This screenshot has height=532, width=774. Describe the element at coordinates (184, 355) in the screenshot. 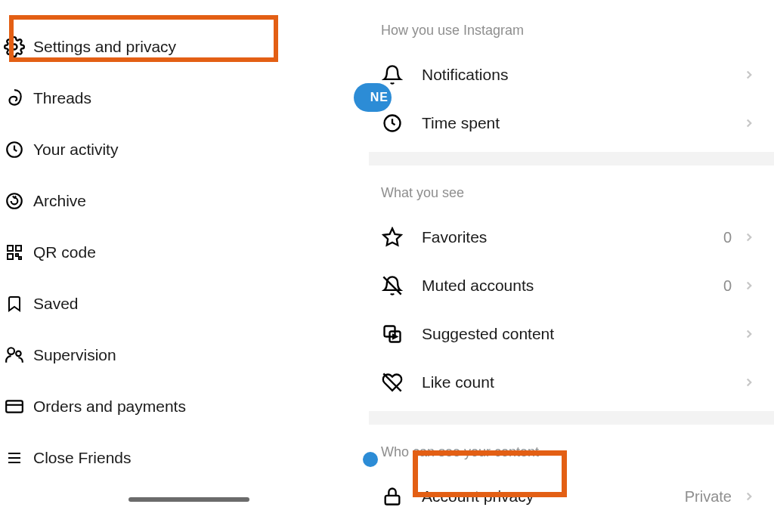

I see `menu-item-supervision: Supervision` at that location.